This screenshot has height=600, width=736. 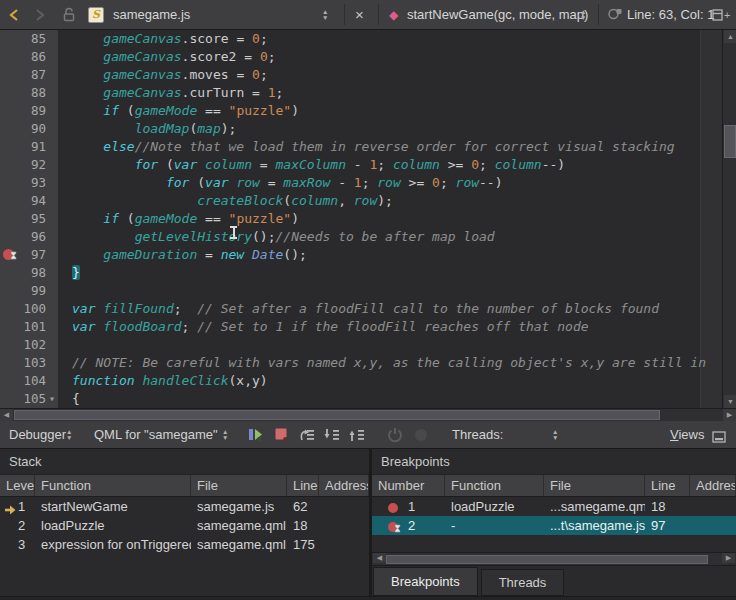 I want to click on line-number: 101, so click(x=33, y=327).